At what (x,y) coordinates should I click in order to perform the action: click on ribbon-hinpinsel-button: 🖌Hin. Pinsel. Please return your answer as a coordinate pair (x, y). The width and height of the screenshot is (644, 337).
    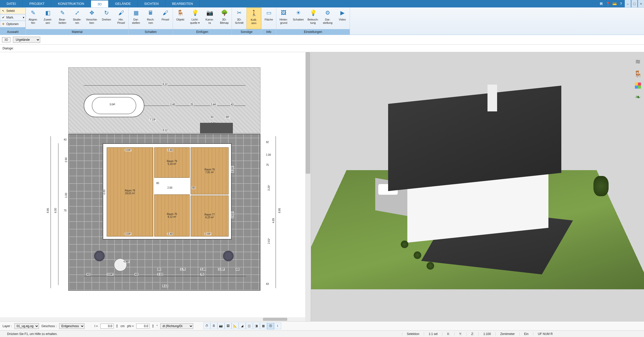
    Looking at the image, I should click on (121, 18).